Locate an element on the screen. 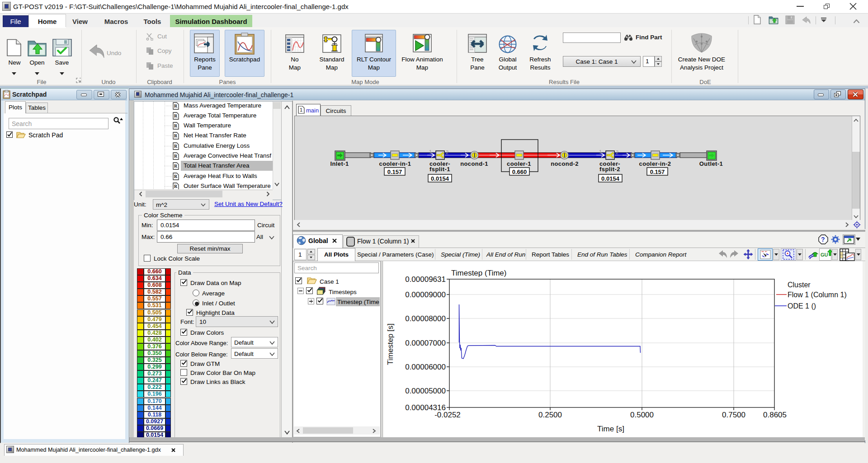 The height and width of the screenshot is (463, 868). svg-text: 0.2500 is located at coordinates (550, 415).